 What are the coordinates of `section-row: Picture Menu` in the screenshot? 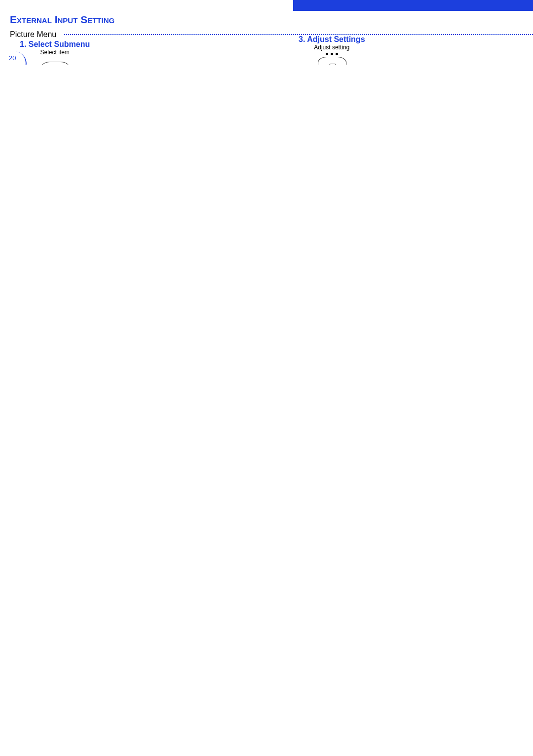 It's located at (266, 32).